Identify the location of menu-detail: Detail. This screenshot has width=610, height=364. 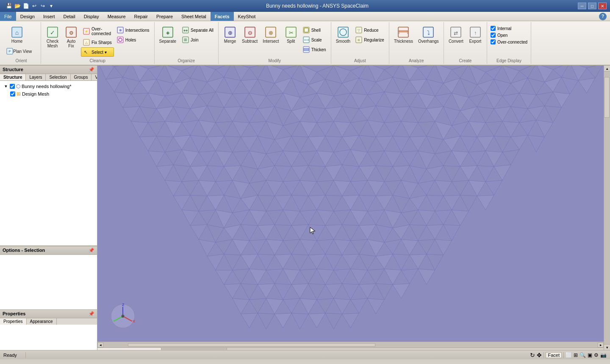
(69, 16).